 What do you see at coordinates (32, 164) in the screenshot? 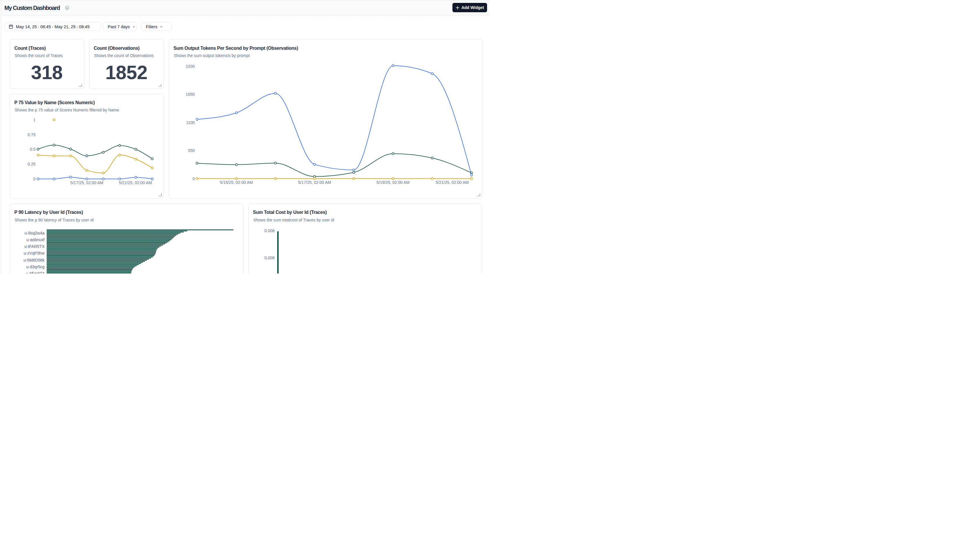
I see `svg-text: 0.25` at bounding box center [32, 164].